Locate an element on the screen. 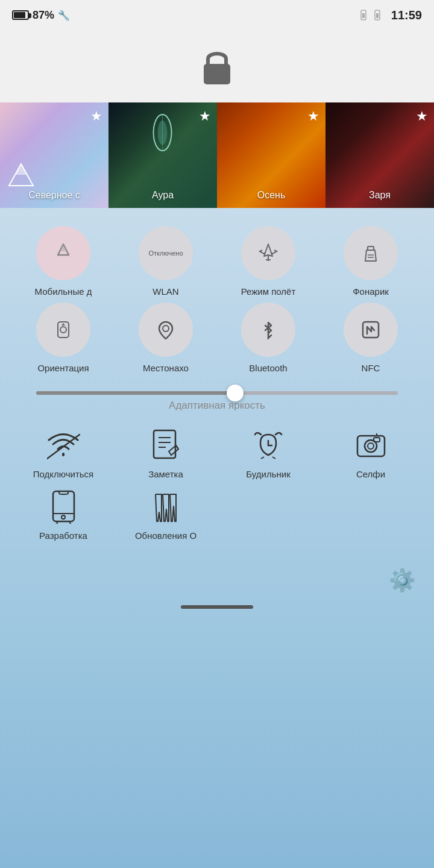  lock-area is located at coordinates (217, 66).